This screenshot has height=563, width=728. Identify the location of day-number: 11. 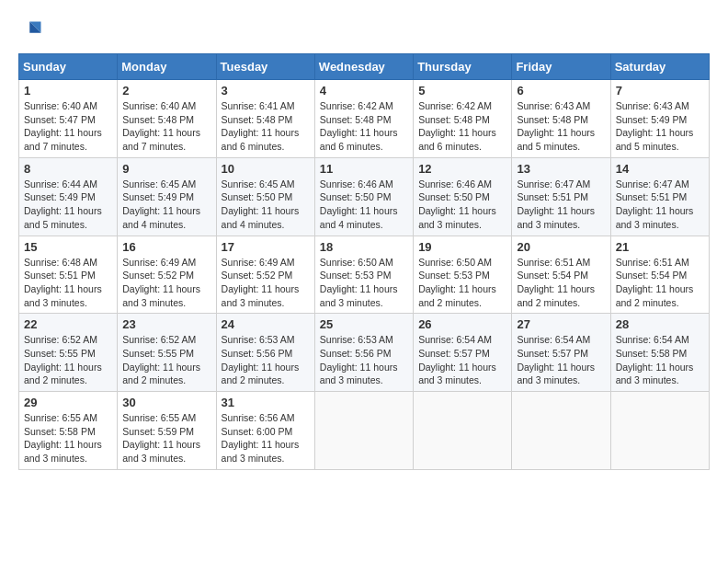
(364, 169).